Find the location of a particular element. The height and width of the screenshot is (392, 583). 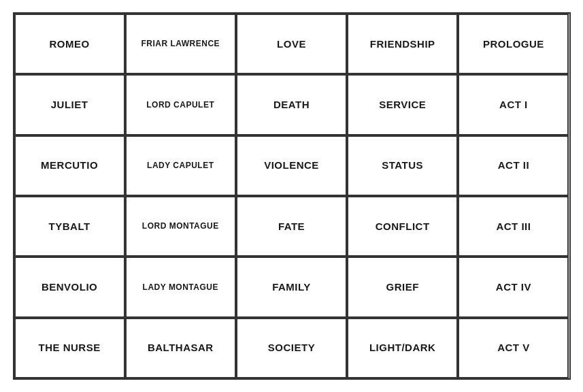

cell-light-dark: LIGHT/DARK is located at coordinates (403, 348).